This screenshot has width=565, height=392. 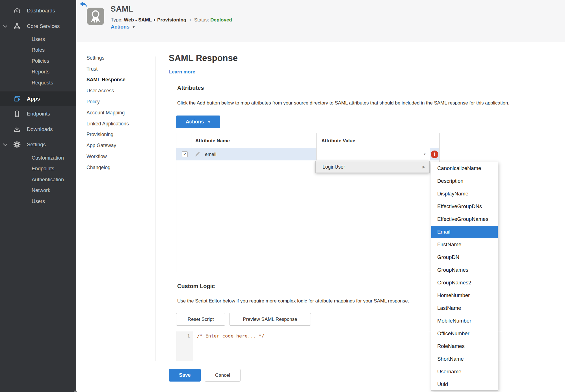 I want to click on sidebar-item-label: Downloads, so click(x=40, y=129).